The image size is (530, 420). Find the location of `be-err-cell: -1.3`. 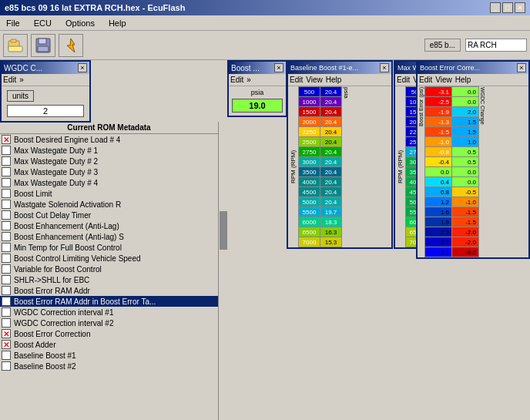

be-err-cell: -1.3 is located at coordinates (439, 122).